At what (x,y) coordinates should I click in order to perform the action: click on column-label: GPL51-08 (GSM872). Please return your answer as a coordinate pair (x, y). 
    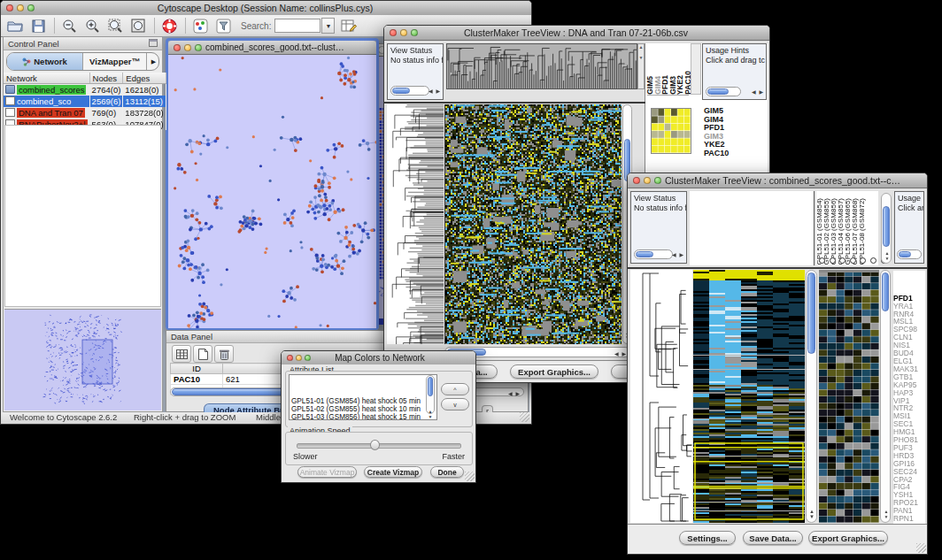
    Looking at the image, I should click on (862, 232).